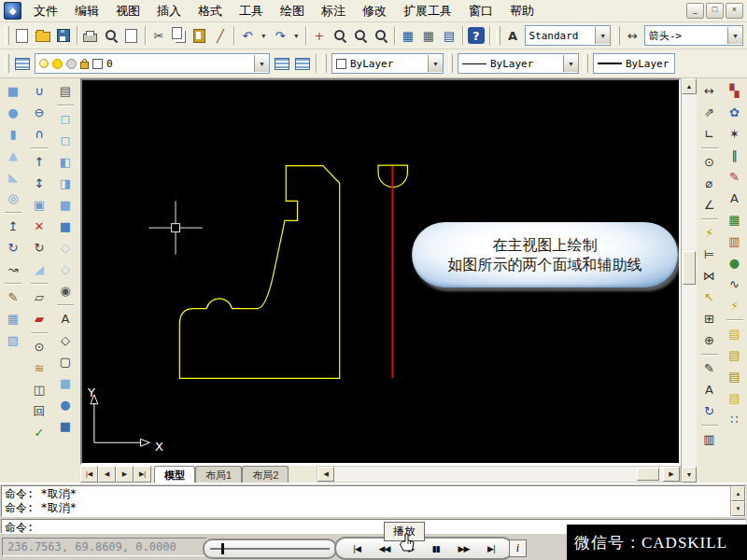 This screenshot has height=560, width=747. Describe the element at coordinates (247, 35) in the screenshot. I see `undo-button: ↶` at that location.